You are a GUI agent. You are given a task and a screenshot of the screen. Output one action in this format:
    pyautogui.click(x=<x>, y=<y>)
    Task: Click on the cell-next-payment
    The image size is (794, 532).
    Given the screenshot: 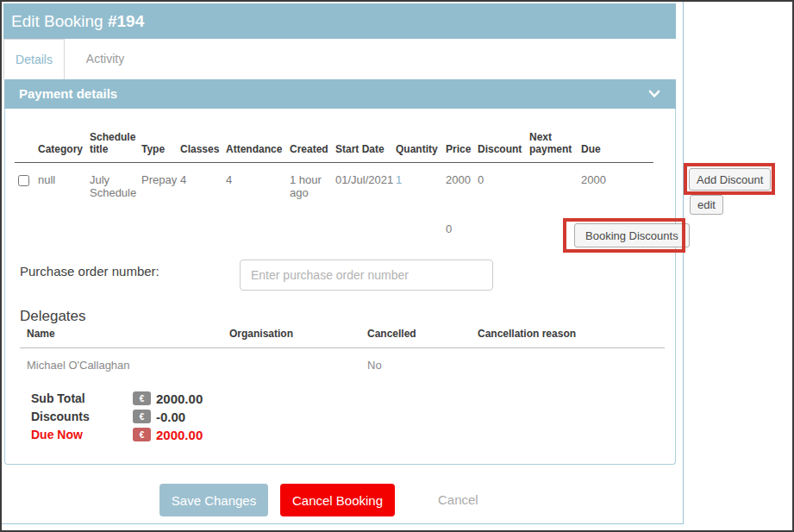 What is the action you would take?
    pyautogui.click(x=555, y=181)
    